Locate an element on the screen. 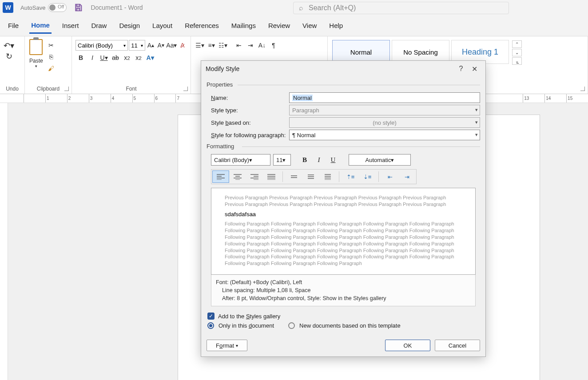 The image size is (588, 380). undo-button: ↶▾ is located at coordinates (9, 46).